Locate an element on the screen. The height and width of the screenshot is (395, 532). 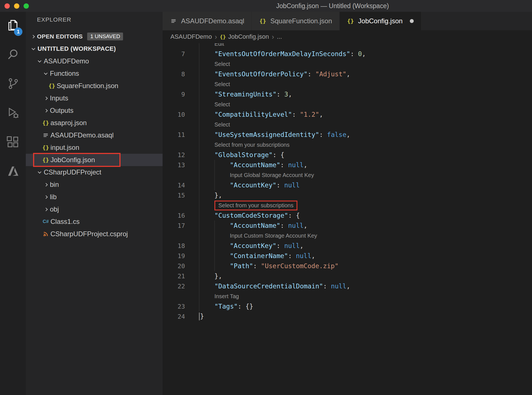
codelens-link: Input Global Storage Account Key is located at coordinates (272, 175).